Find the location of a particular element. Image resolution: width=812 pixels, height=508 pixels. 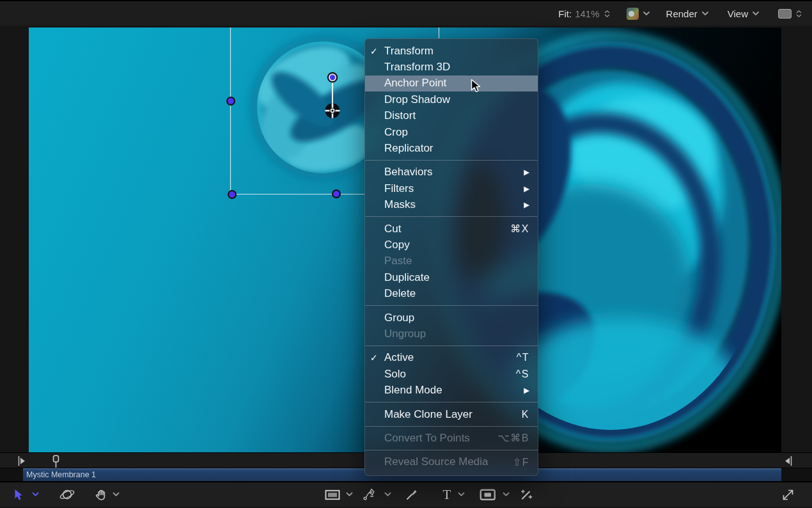

anchor-point-target is located at coordinates (332, 111).